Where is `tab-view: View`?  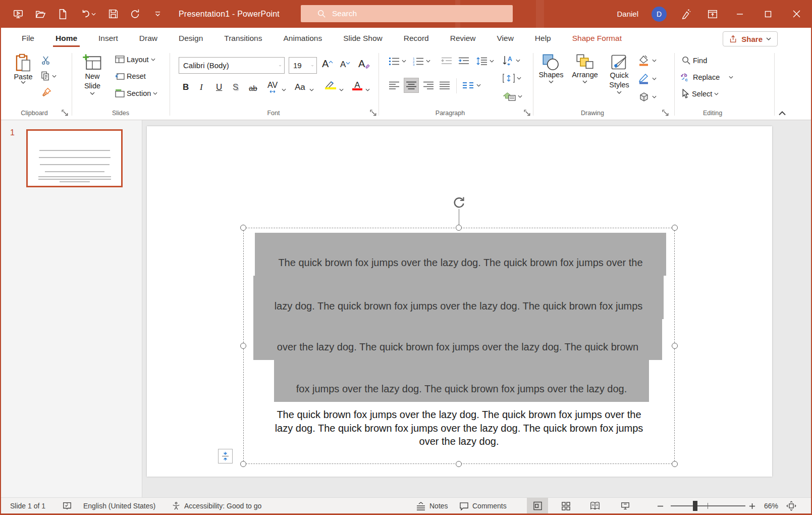 tab-view: View is located at coordinates (506, 38).